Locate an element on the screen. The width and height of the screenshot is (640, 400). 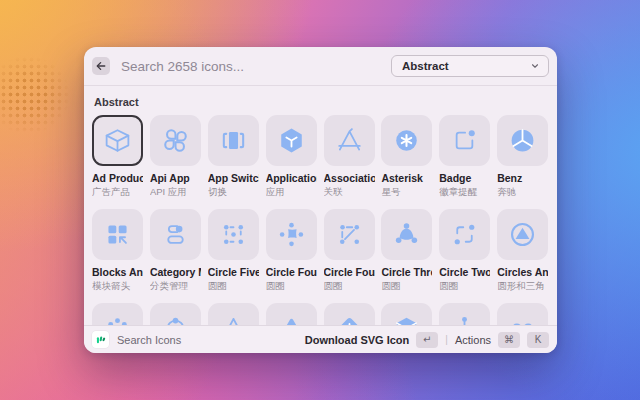
icon-label: Blocks And... is located at coordinates (118, 272).